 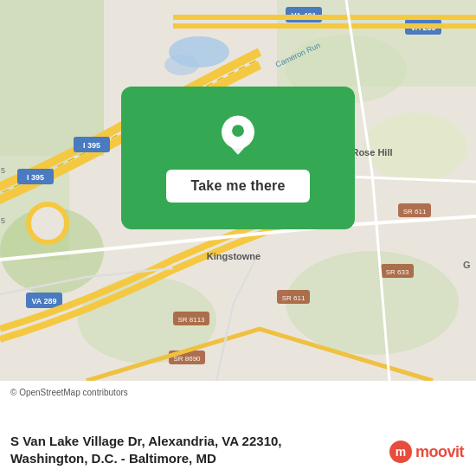 I want to click on address-line1: S Van Lake Village Dr, Alexandria, VA 22…, so click(x=146, y=441).